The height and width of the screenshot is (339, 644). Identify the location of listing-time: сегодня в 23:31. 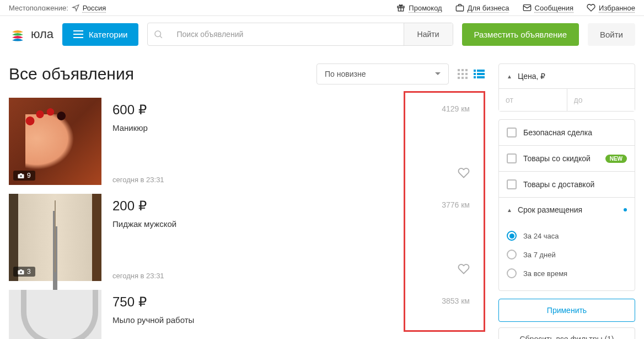
(255, 182).